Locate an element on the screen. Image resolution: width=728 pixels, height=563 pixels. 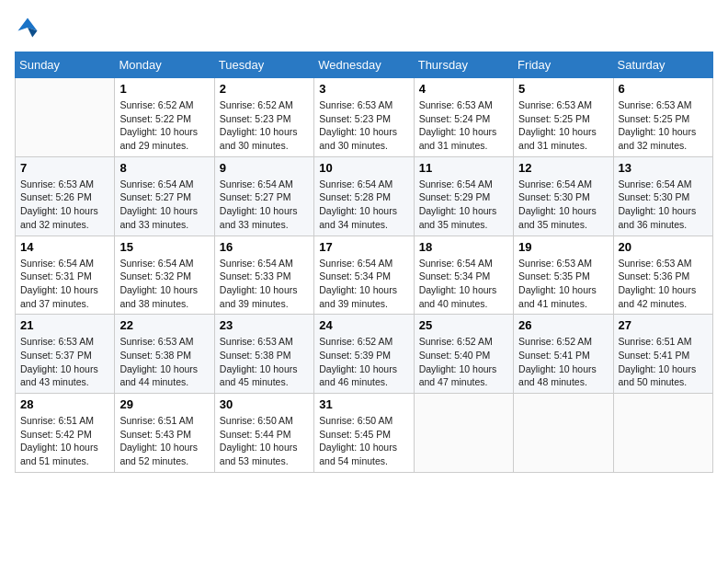
calendar-cell: 26Sunrise: 6:52 AM Sunset: 5:41 PM Dayli… is located at coordinates (563, 354).